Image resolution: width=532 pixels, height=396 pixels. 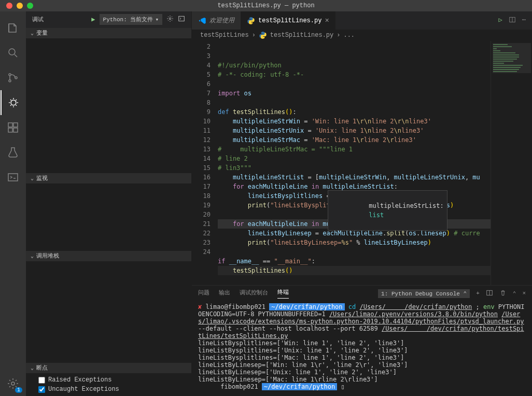 I want to click on extensions-icon, so click(x=13, y=128).